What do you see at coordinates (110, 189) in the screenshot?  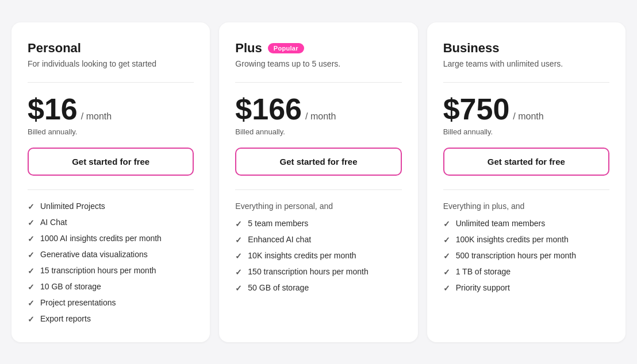 I see `divider-mid-personal` at bounding box center [110, 189].